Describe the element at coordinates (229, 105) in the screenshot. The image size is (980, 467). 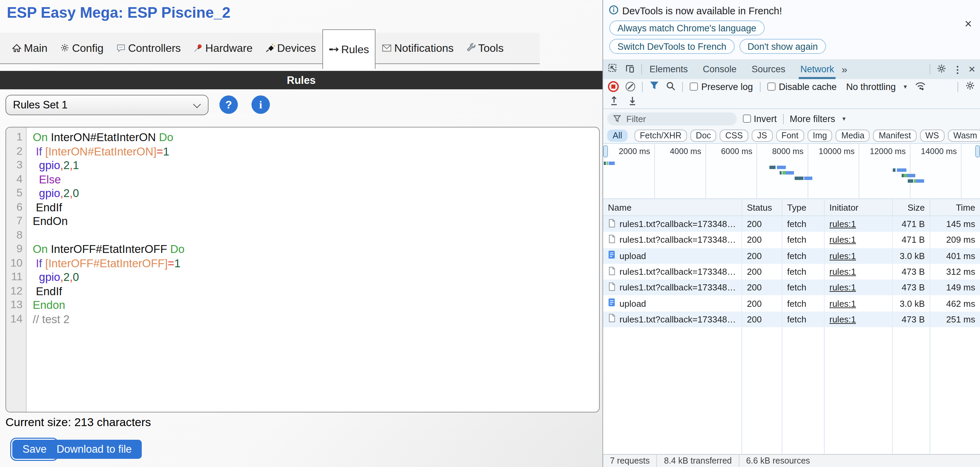
I see `help-button: ?` at that location.